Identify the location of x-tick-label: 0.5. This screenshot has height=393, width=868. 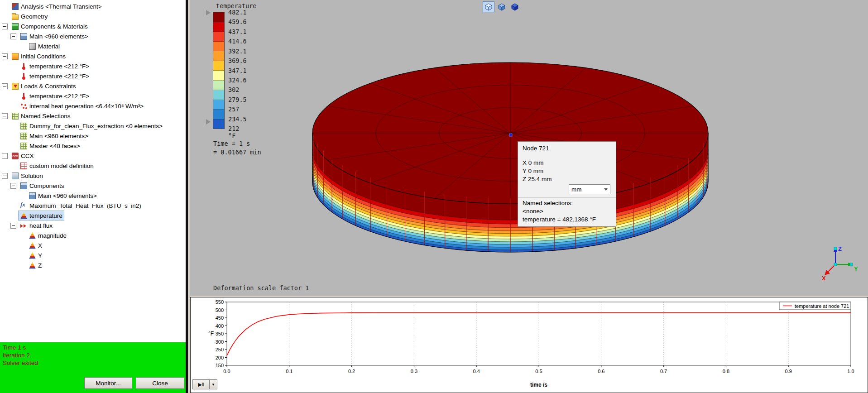
(539, 371).